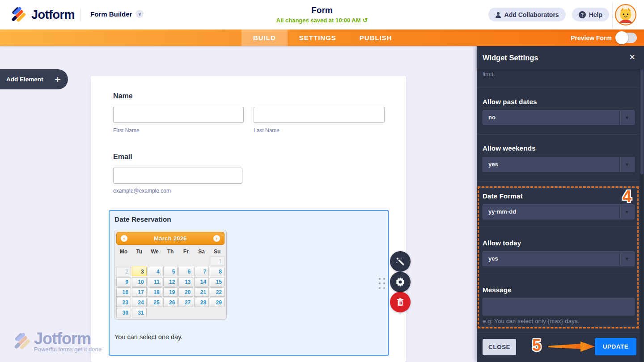 The image size is (644, 362). Describe the element at coordinates (155, 282) in the screenshot. I see `calendar-day: 11` at that location.